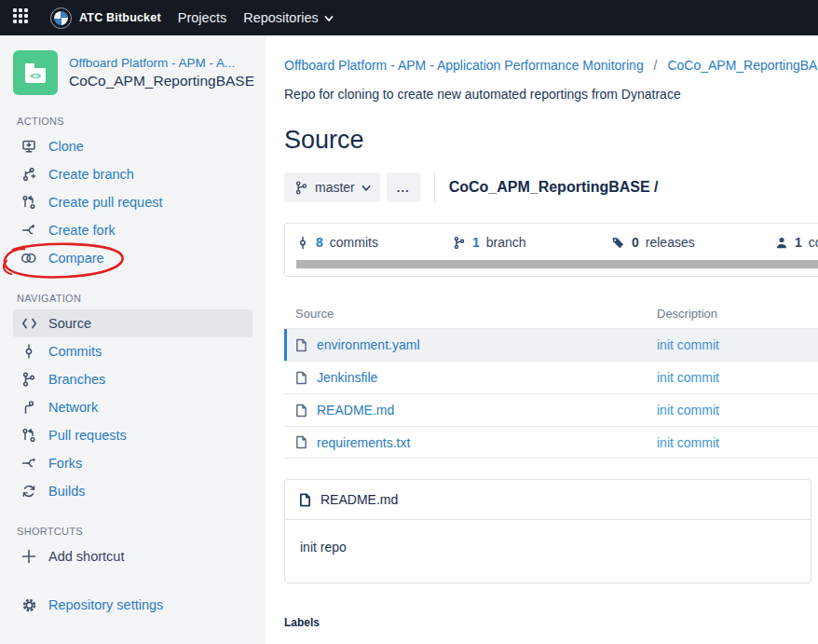  What do you see at coordinates (375, 242) in the screenshot?
I see `stat-commits: 8commits` at bounding box center [375, 242].